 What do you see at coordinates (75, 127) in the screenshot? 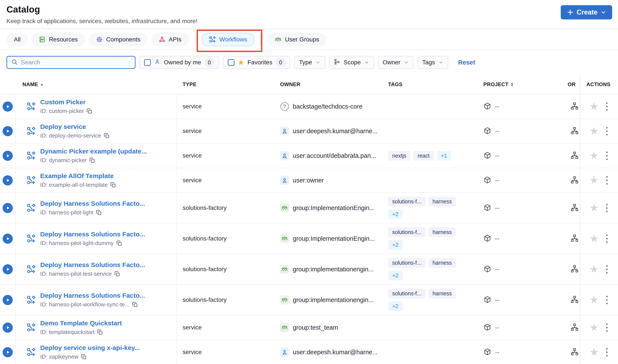
I see `workflow-name-link: Deploy service` at bounding box center [75, 127].